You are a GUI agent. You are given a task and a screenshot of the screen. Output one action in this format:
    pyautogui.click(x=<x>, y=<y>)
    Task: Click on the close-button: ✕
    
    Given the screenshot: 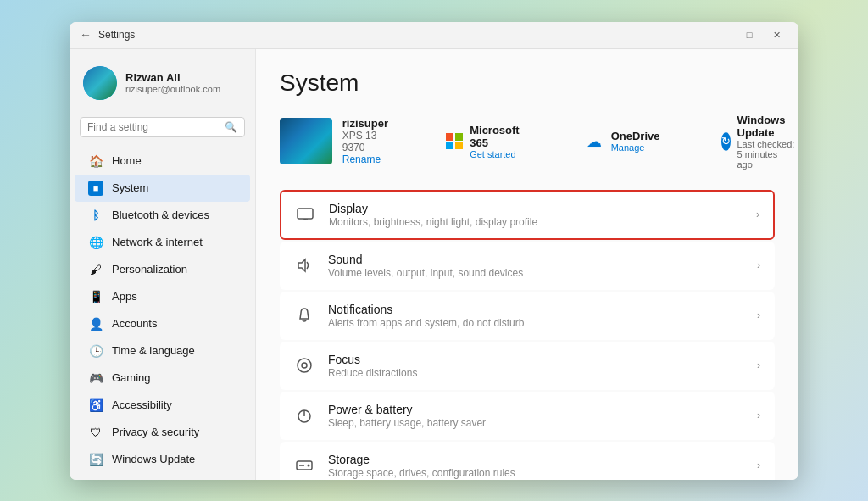 What is the action you would take?
    pyautogui.click(x=776, y=35)
    